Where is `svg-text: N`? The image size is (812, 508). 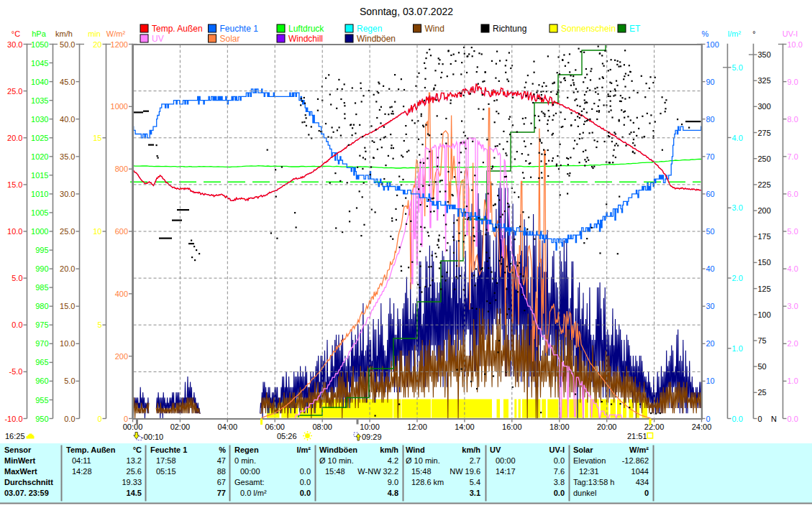
svg-text: N is located at coordinates (774, 419).